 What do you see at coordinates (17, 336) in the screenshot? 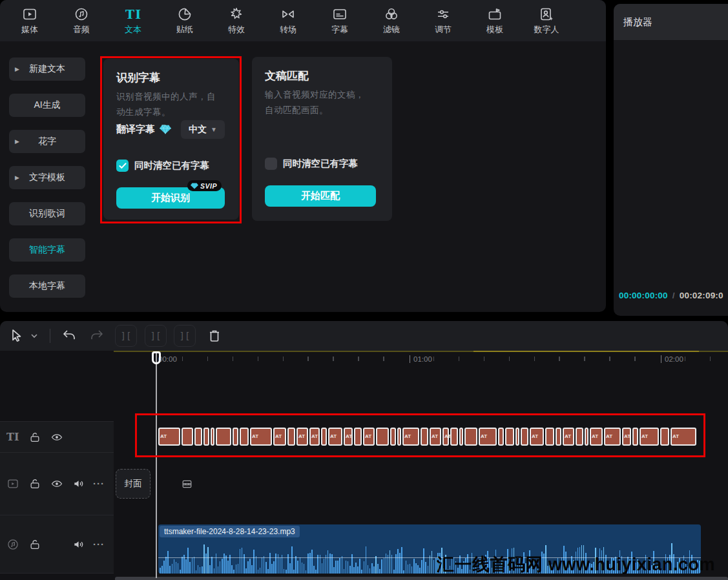
I see `select-cursor-icon` at bounding box center [17, 336].